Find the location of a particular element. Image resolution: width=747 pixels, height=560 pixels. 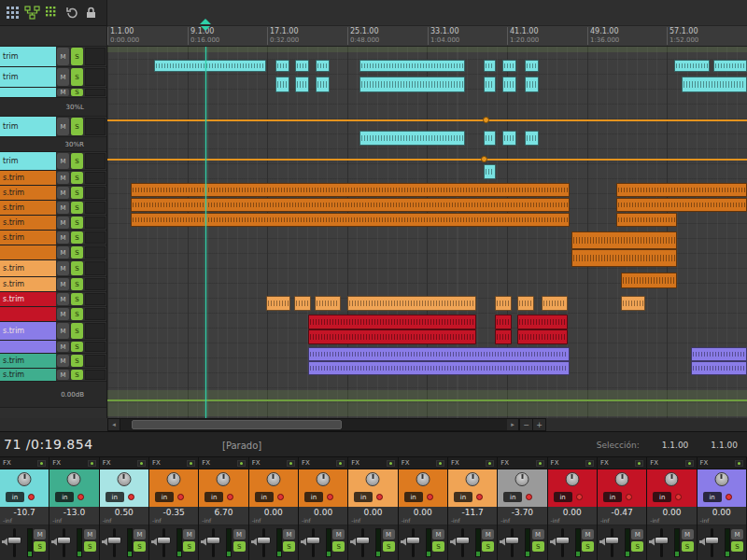

track-name: trim is located at coordinates (28, 127).